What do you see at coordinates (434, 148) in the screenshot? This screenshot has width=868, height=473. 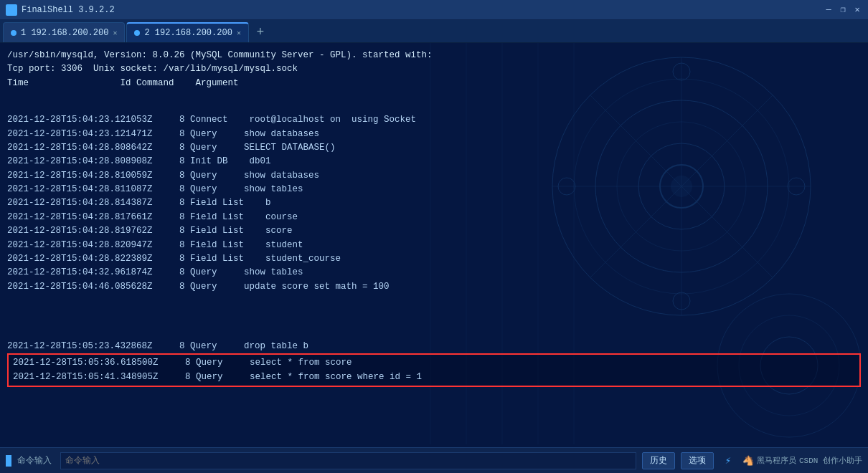 I see `term-line: 2021-12-28T15:04:28.808642Z 8 Query SELE…` at bounding box center [434, 148].